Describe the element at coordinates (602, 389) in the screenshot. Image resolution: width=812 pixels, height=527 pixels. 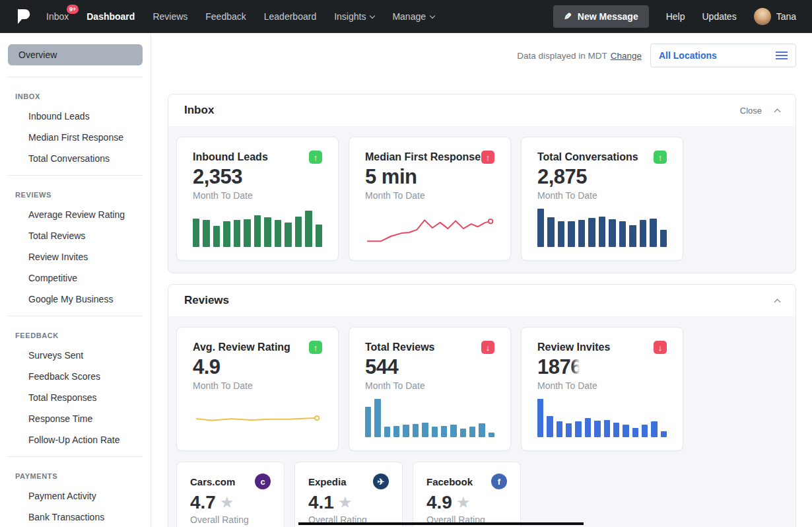
I see `metric-card-review-invites: Review Invites ↓ 1876 Month To Date` at that location.